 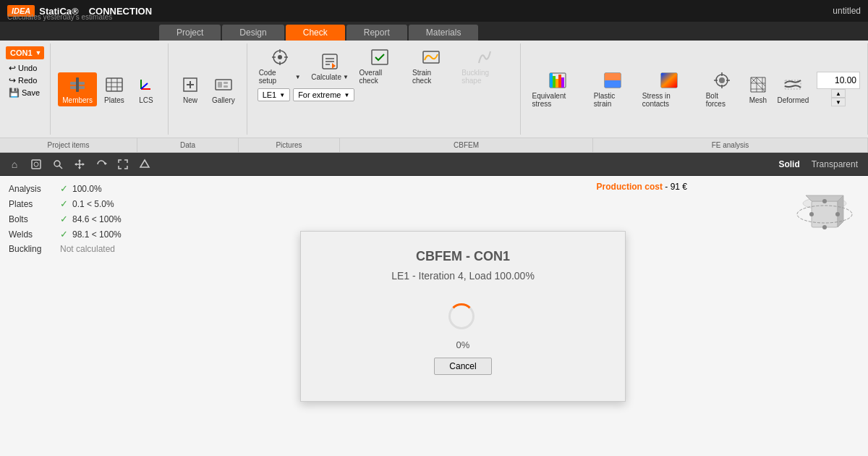 What do you see at coordinates (77, 90) in the screenshot?
I see `members-button: Members` at bounding box center [77, 90].